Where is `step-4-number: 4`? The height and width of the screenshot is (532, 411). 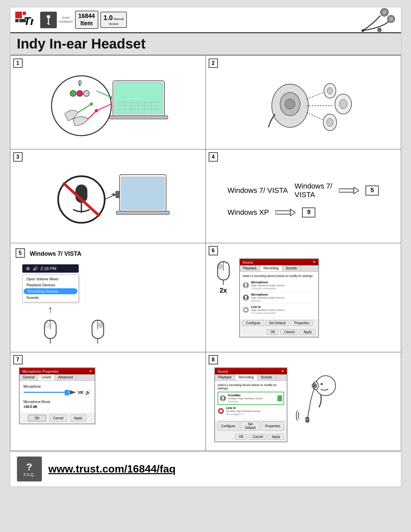
step-4-number: 4 is located at coordinates (213, 157).